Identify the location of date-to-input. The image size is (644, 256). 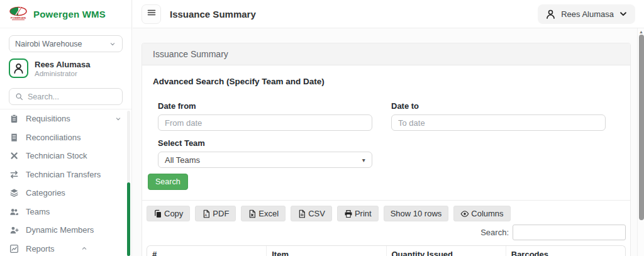
(498, 123).